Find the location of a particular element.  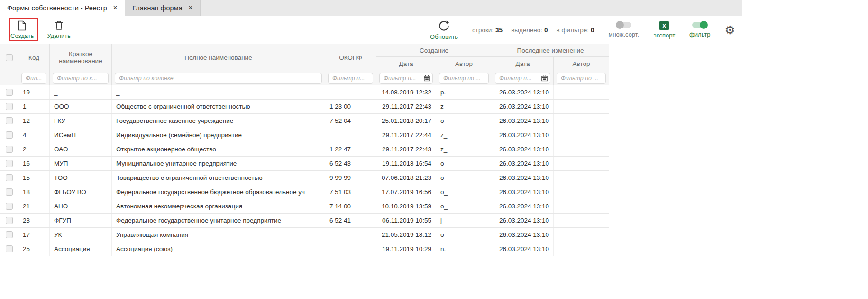

stat-selected-label: выделено: is located at coordinates (527, 30).